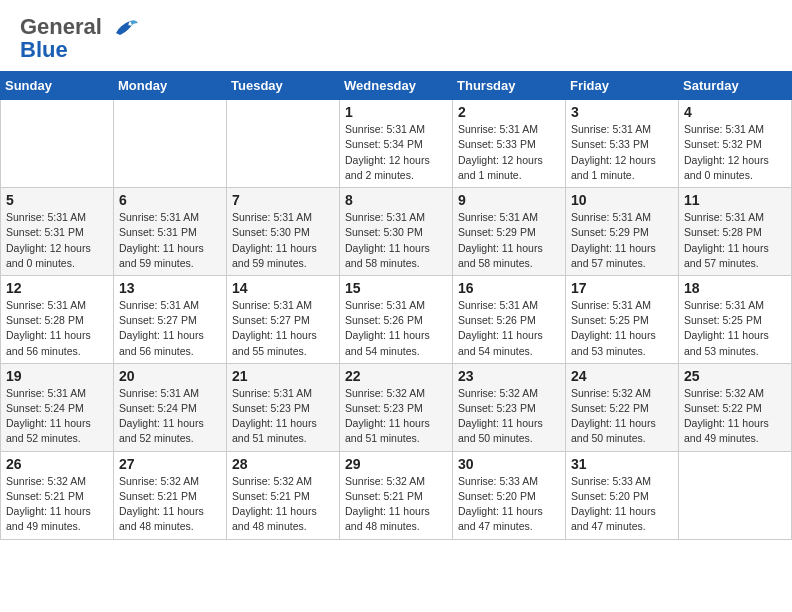  What do you see at coordinates (509, 288) in the screenshot?
I see `day-number: 16` at bounding box center [509, 288].